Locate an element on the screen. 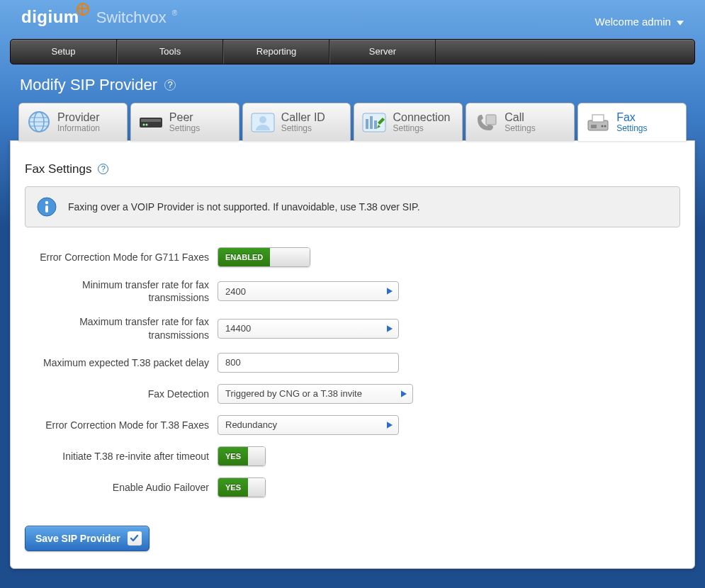 The height and width of the screenshot is (588, 705). person-icon is located at coordinates (263, 123).